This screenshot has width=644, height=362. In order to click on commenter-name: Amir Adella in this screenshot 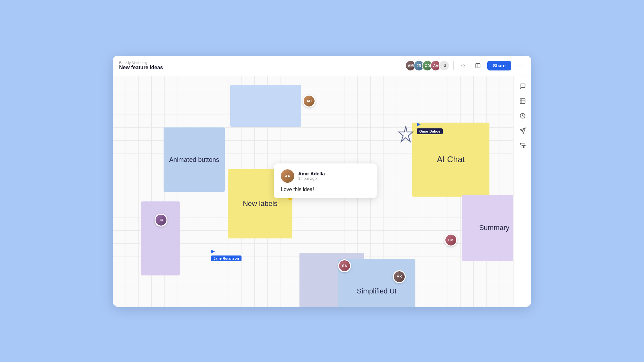, I will do `click(312, 174)`.